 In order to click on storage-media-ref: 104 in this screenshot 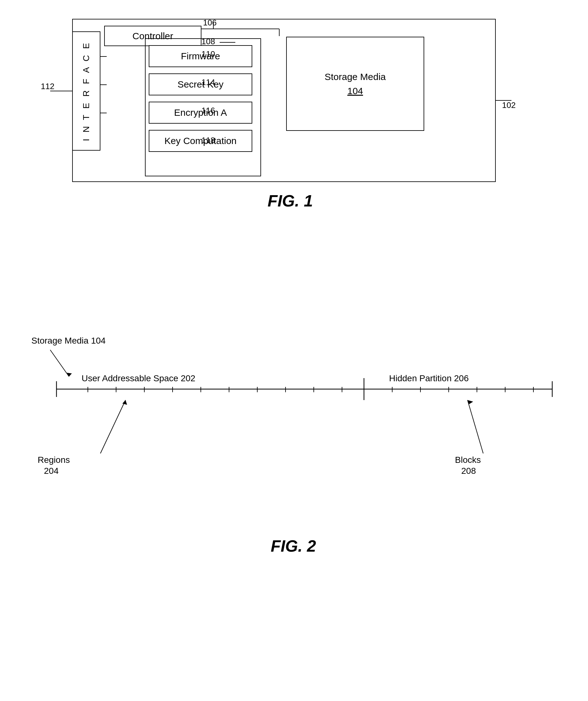, I will do `click(355, 91)`.